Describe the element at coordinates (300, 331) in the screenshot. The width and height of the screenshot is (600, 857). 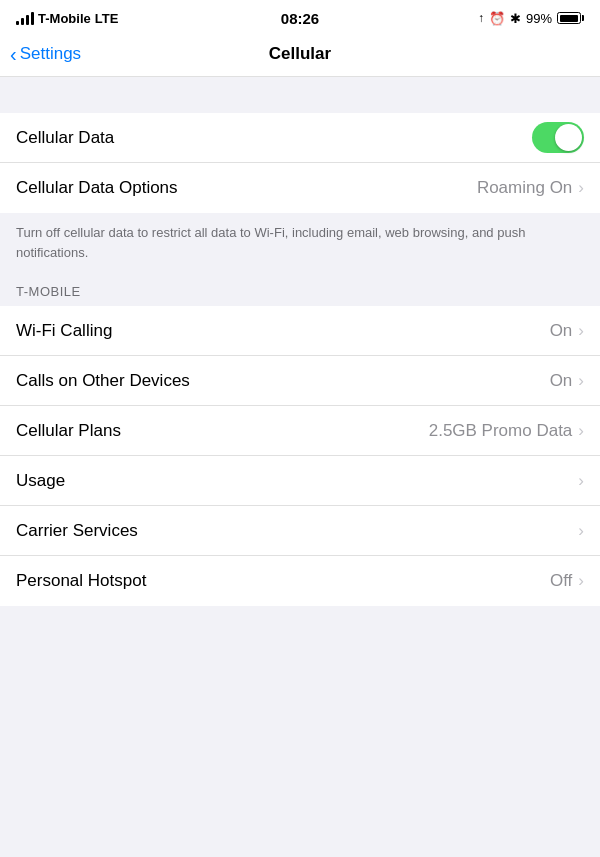
I see `wifi-calling-row: Wi-Fi Calling On ›` at that location.